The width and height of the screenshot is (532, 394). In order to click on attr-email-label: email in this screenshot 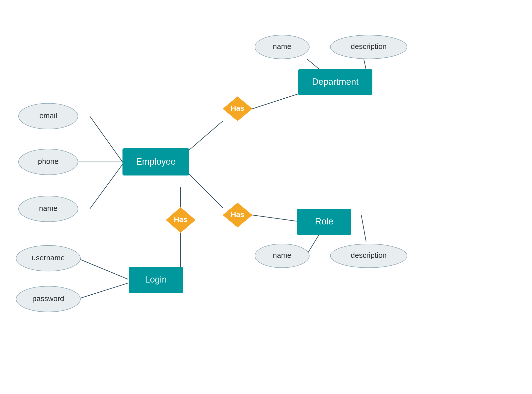, I will do `click(48, 116)`.